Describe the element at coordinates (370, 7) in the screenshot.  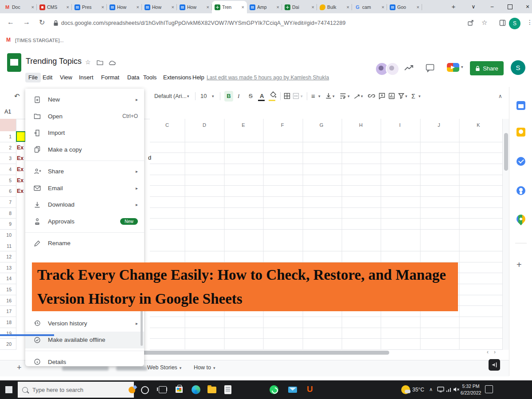
I see `browser-tab: G cam ×` at that location.